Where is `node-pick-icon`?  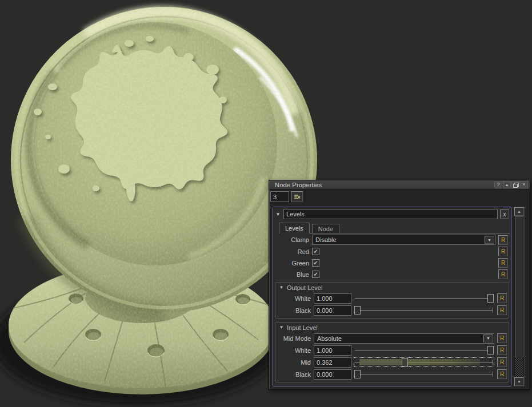 node-pick-icon is located at coordinates (297, 197).